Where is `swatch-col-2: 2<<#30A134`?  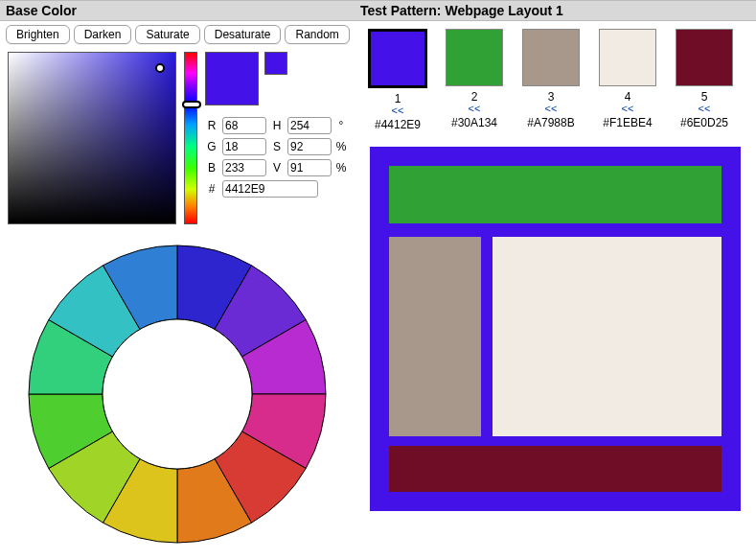
swatch-col-2: 2<<#30A134 is located at coordinates (474, 81).